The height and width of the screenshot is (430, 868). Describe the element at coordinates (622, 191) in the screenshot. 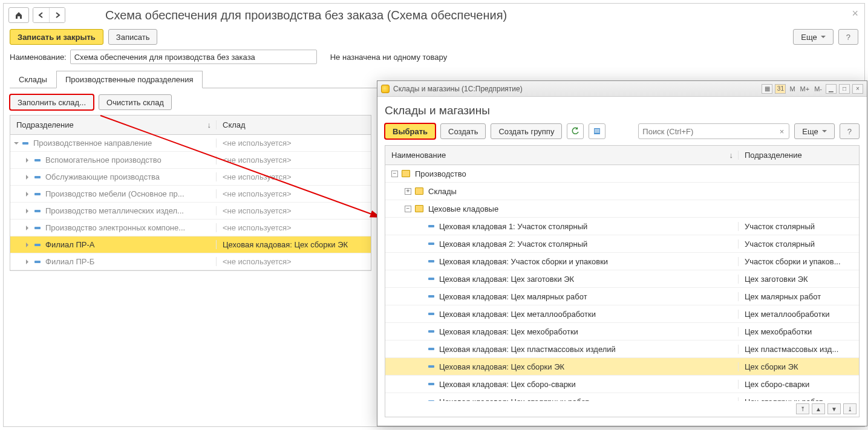

I see `list-row: +Склады` at that location.